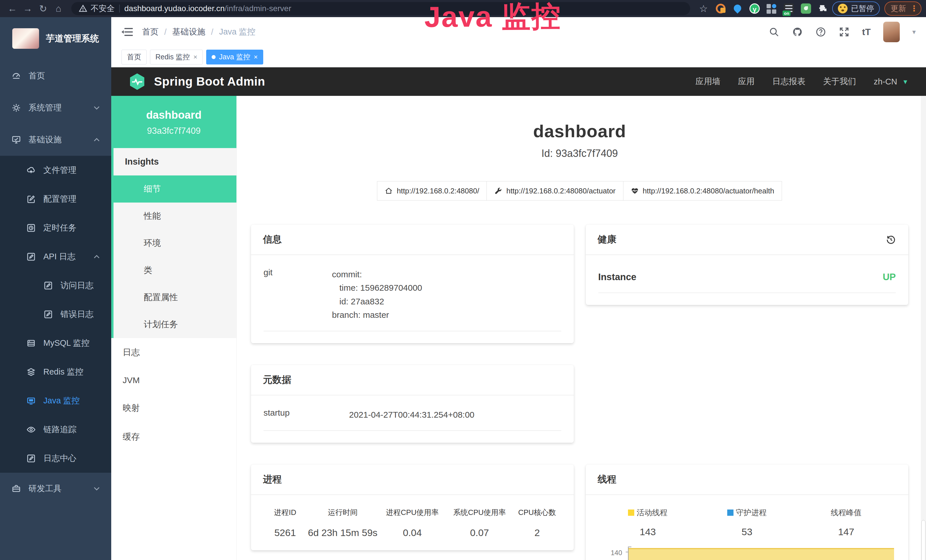  Describe the element at coordinates (56, 286) in the screenshot. I see `sidebar-item-access-log: 访问日志` at that location.